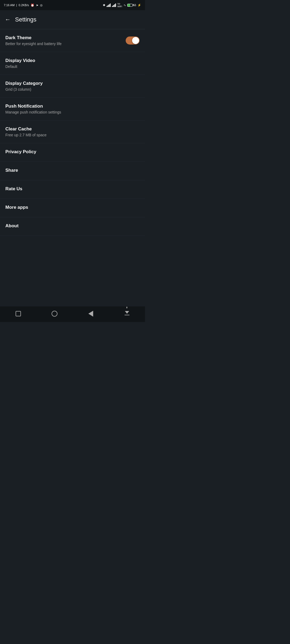  Describe the element at coordinates (73, 171) in the screenshot. I see `settings-text-share: Share` at that location.